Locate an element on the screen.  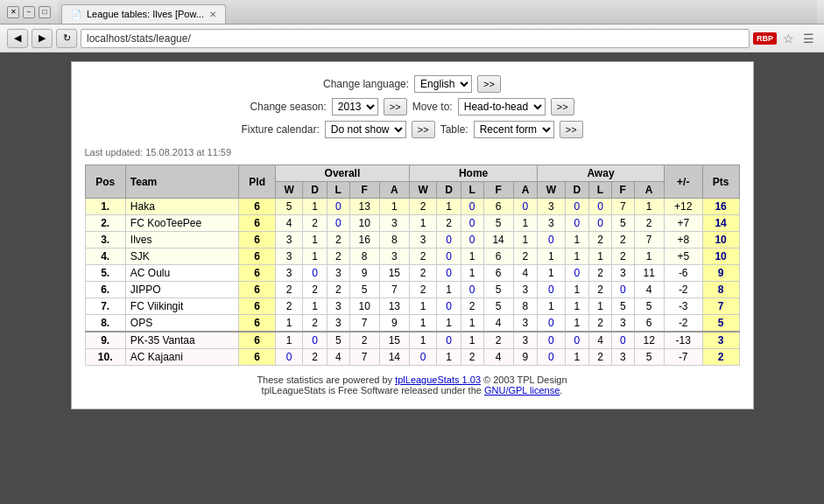
table-cell: 5. is located at coordinates (105, 273).